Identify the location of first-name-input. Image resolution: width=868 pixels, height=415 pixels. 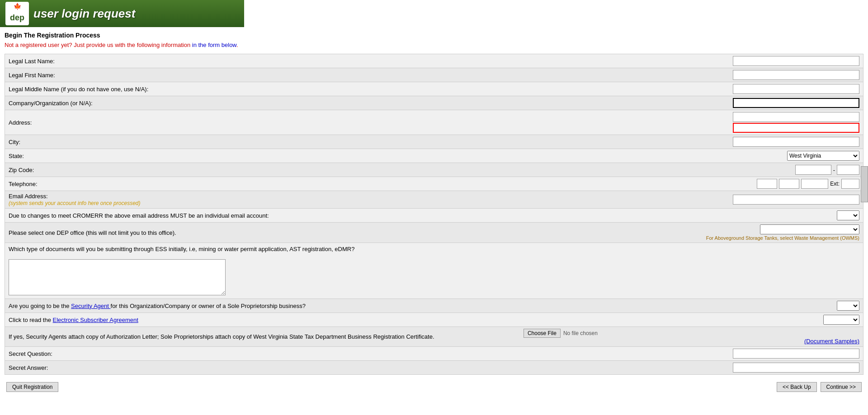
(796, 75).